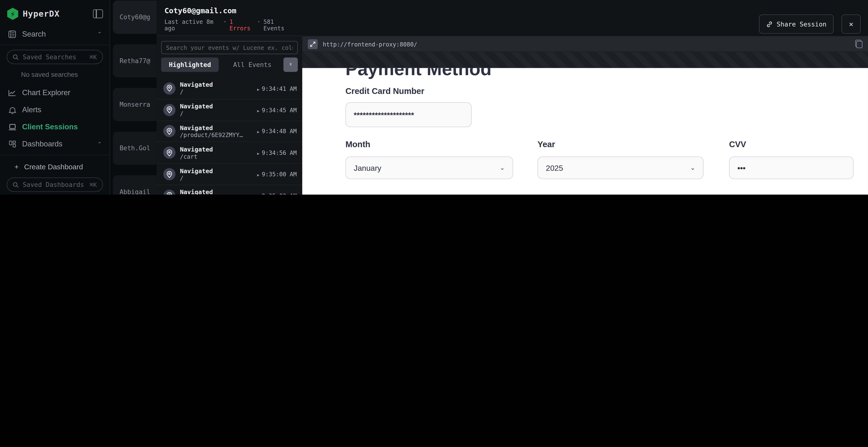 The width and height of the screenshot is (868, 447). What do you see at coordinates (135, 17) in the screenshot?
I see `session-list-item: Coty60@g` at bounding box center [135, 17].